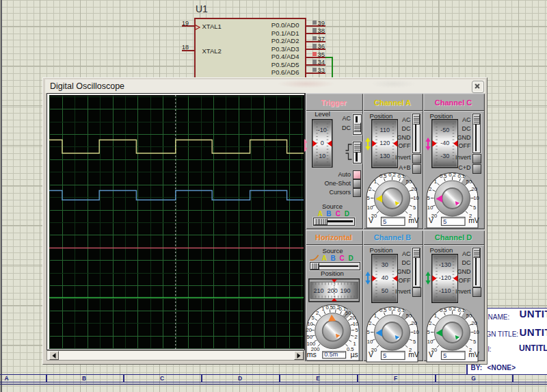  What do you see at coordinates (310, 343) in the screenshot?
I see `svg-text: 100` at bounding box center [310, 343].